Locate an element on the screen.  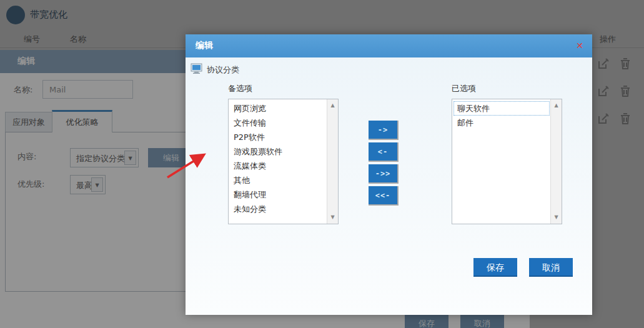
list-item: 文件传输 is located at coordinates (278, 122).